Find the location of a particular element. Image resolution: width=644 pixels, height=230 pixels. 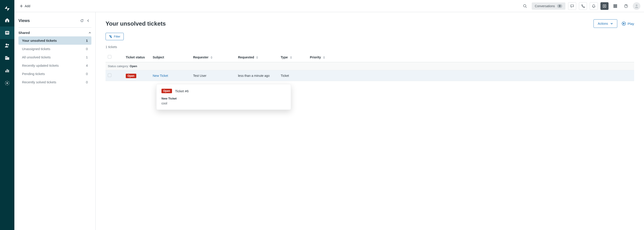

brand-logo is located at coordinates (7, 8).